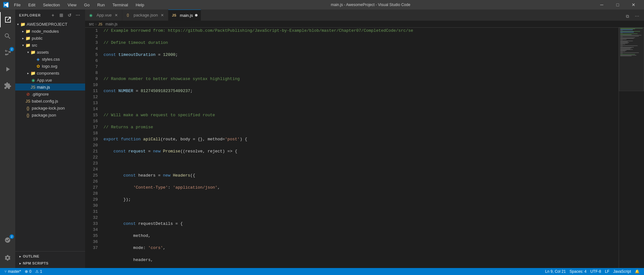  What do you see at coordinates (91, 24) in the screenshot?
I see `breadcrumb-src: src` at bounding box center [91, 24].